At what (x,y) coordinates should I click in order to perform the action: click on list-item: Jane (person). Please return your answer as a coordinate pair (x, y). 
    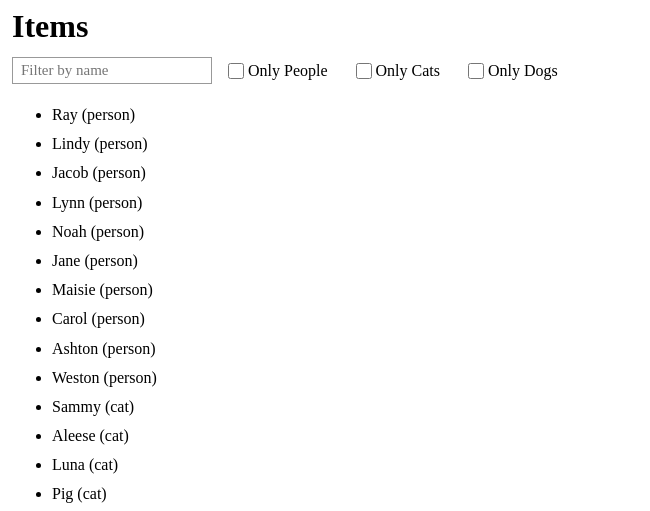
    Looking at the image, I should click on (345, 260).